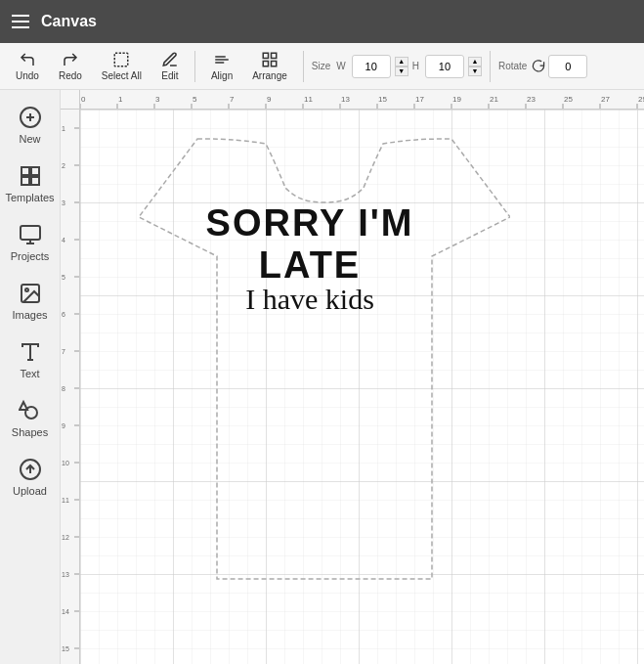 This screenshot has width=644, height=664. I want to click on align-button: Align, so click(222, 66).